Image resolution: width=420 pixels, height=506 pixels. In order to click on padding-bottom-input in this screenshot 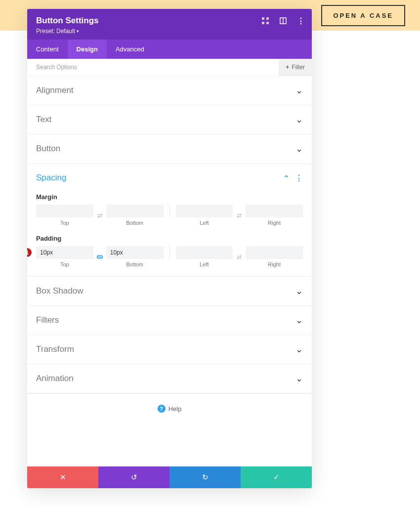, I will do `click(135, 253)`.